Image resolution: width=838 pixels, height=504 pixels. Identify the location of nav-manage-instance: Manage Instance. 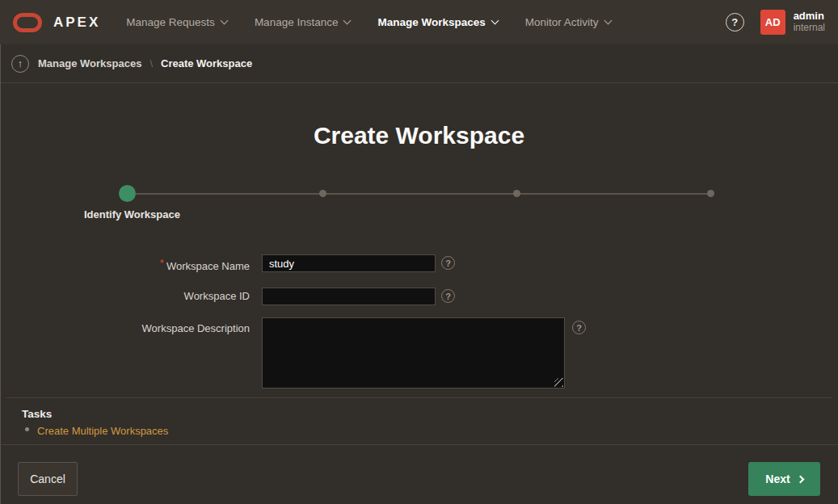
(302, 23).